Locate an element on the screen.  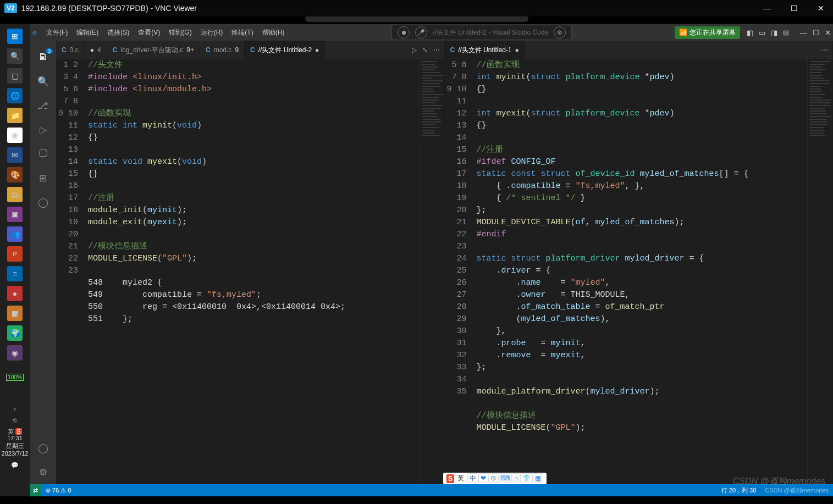
account-icon: ◯ is located at coordinates (43, 448).